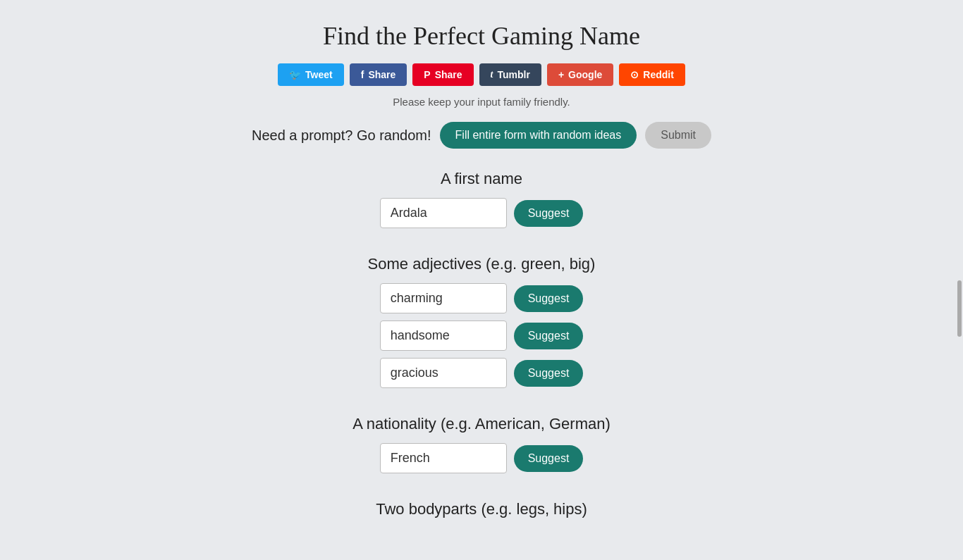 The width and height of the screenshot is (963, 560). Describe the element at coordinates (510, 75) in the screenshot. I see `tumblr-share-button: t Tumblr` at that location.